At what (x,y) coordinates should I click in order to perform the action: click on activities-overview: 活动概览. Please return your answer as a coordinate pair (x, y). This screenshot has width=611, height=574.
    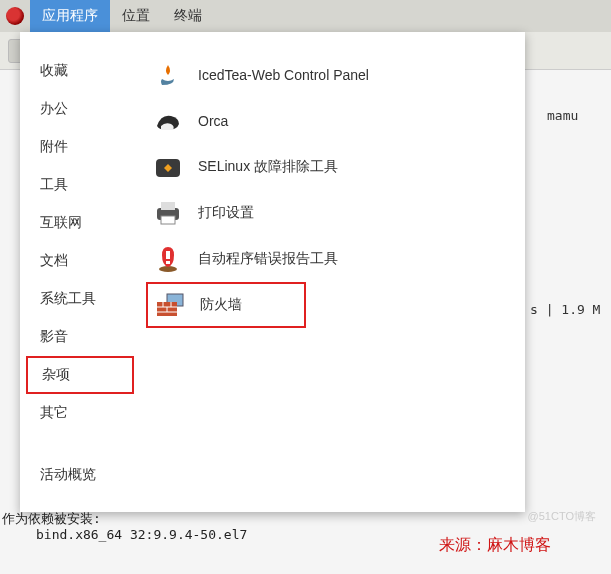
    Looking at the image, I should click on (80, 475).